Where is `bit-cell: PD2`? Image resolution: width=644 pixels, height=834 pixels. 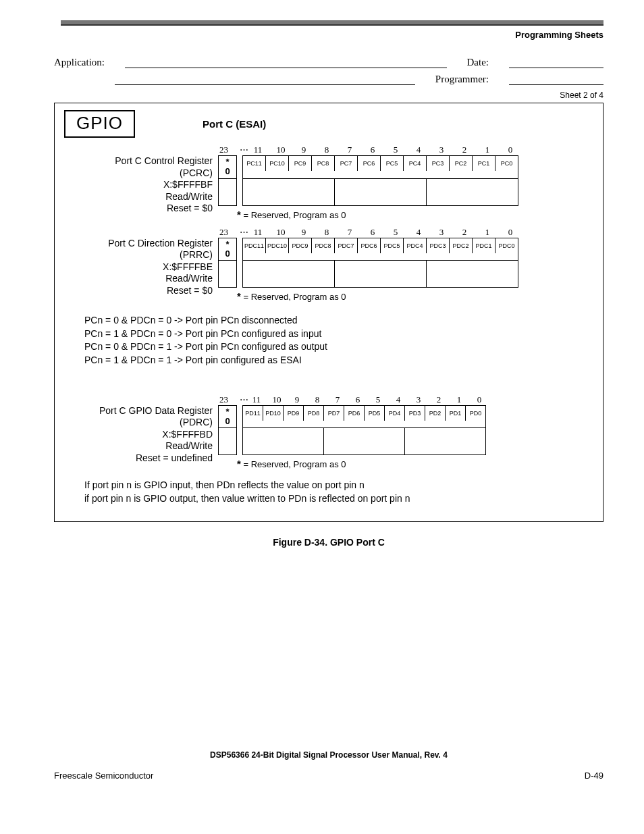 bit-cell: PD2 is located at coordinates (435, 413).